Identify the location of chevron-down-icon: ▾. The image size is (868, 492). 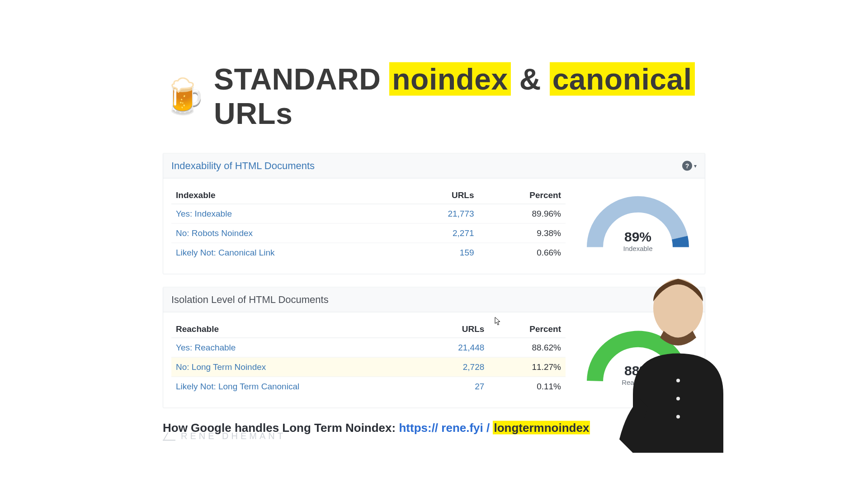
(695, 166).